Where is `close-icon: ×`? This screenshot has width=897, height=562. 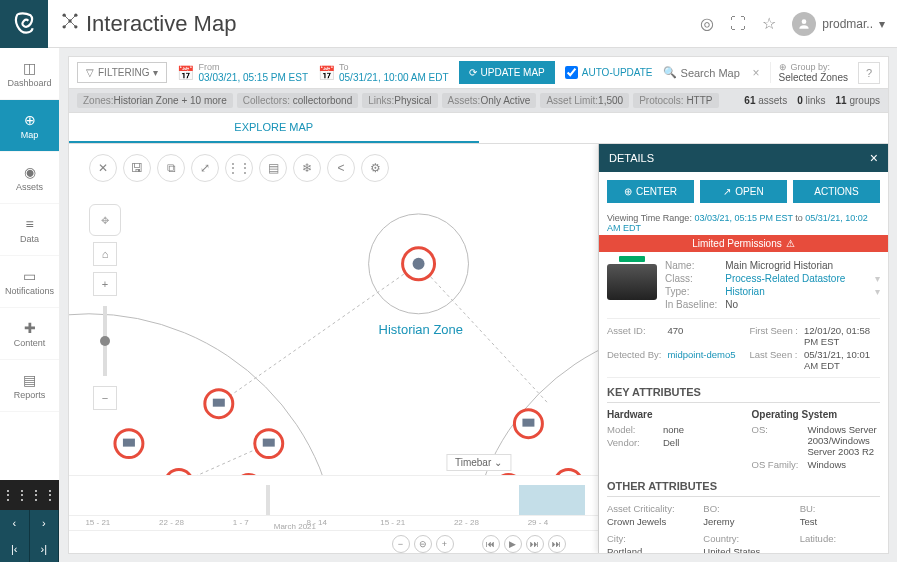
close-icon: × is located at coordinates (874, 158).